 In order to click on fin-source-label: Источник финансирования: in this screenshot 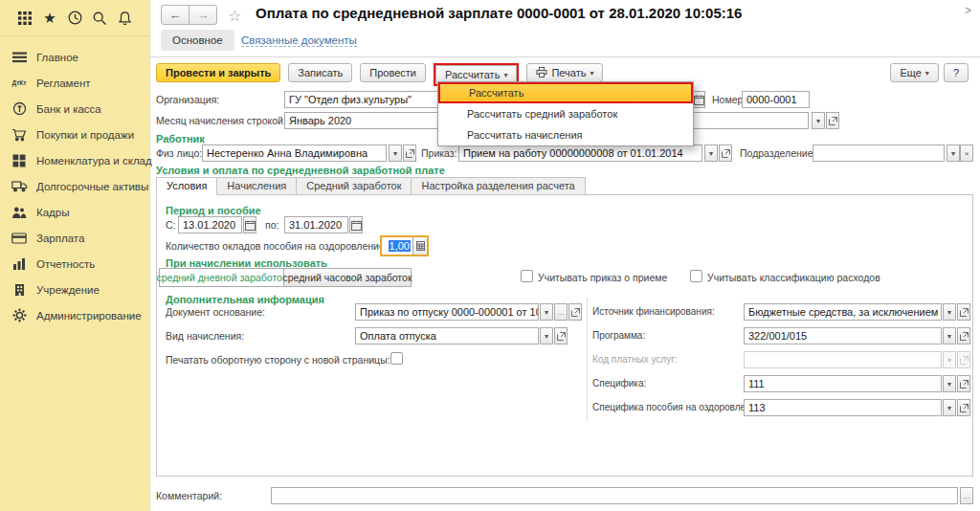, I will do `click(654, 312)`.